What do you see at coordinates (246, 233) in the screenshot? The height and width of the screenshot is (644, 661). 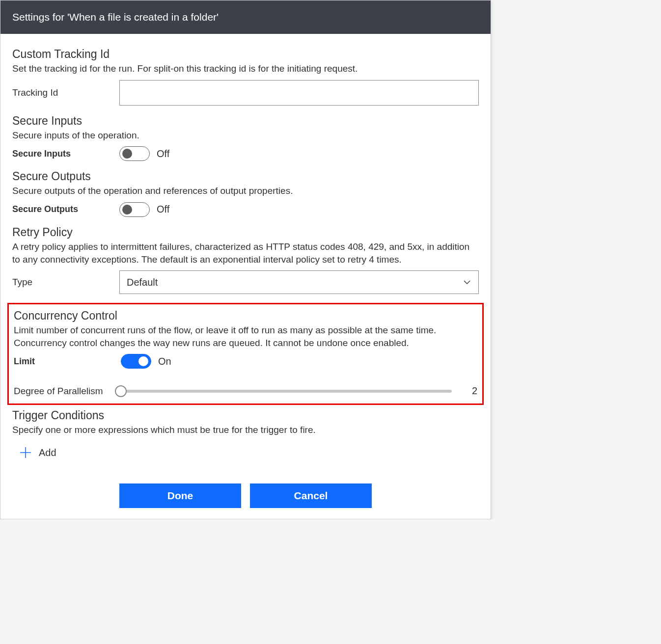 I see `retry-policy-title: Retry Policy` at bounding box center [246, 233].